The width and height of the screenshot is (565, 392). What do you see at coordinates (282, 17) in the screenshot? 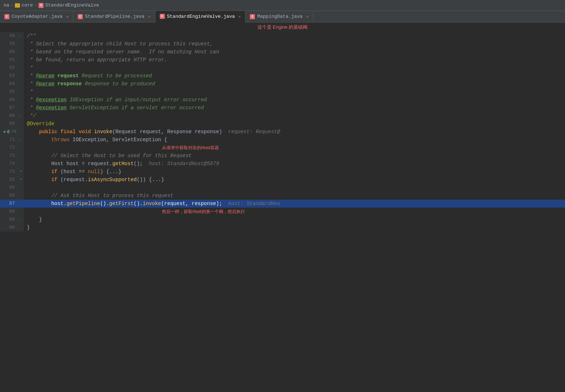
I see `tab-bar: C CoyoteAdapter.java ✕ C StandardPipelin…` at bounding box center [282, 17].